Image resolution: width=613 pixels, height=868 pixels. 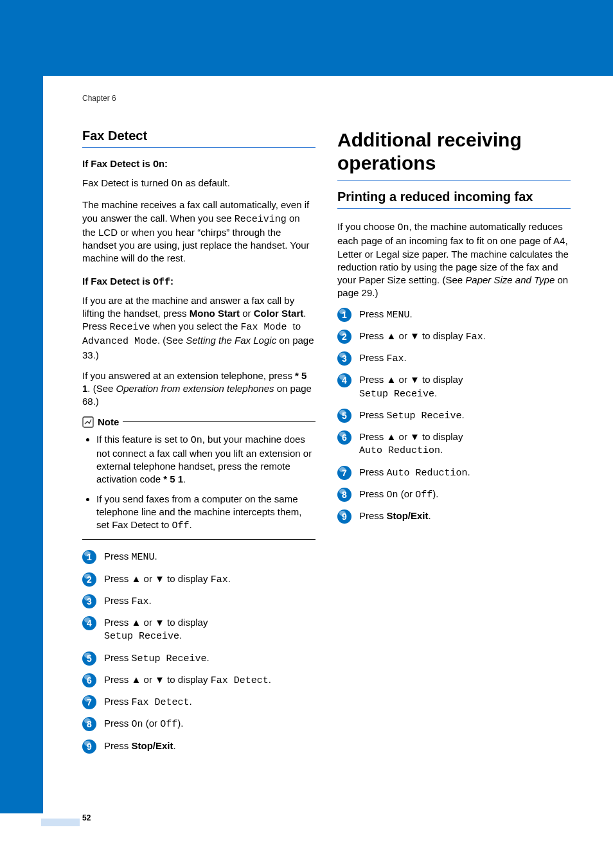 What do you see at coordinates (199, 389) in the screenshot?
I see `paragraph: If you answered at an extension telephon…` at bounding box center [199, 389].